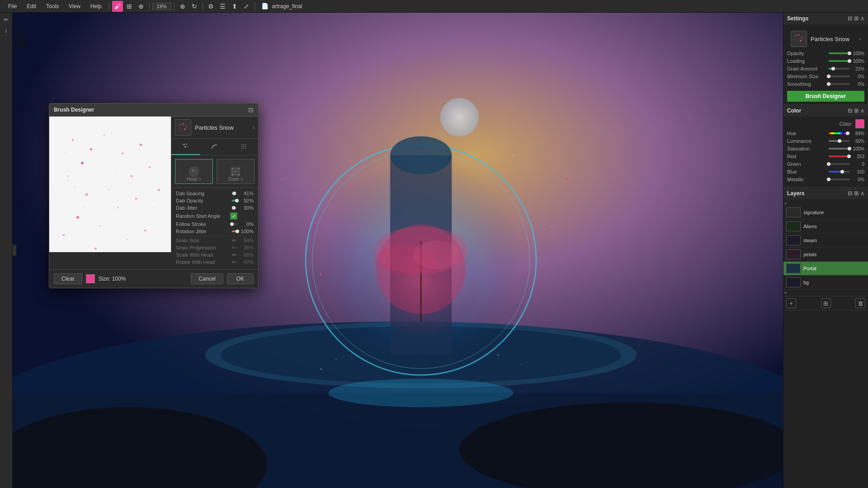 This screenshot has height=488, width=868. I want to click on grid-tool-btn: ⊞, so click(129, 6).